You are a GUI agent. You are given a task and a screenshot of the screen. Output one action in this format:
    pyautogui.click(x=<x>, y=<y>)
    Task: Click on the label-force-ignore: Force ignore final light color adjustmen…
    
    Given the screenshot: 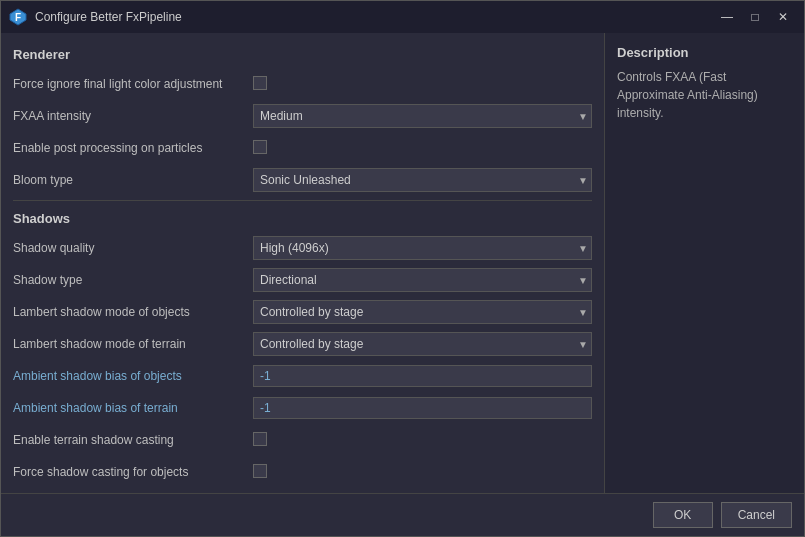 What is the action you would take?
    pyautogui.click(x=133, y=84)
    